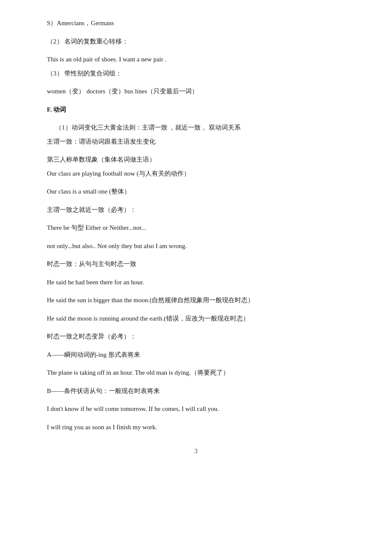 This screenshot has width=392, height=555. What do you see at coordinates (196, 228) in the screenshot?
I see `line-there-be: There be 句型 Either or Neither...nor...` at bounding box center [196, 228].